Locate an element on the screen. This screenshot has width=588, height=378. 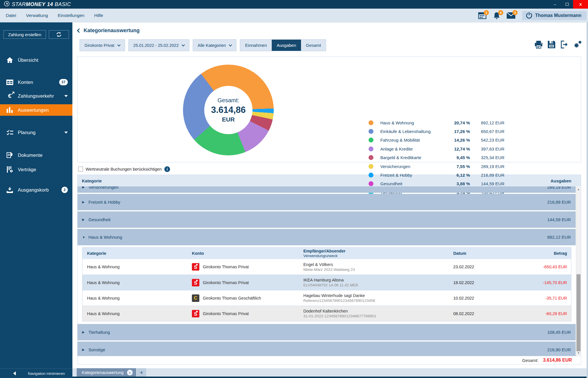
tab-ausgaben: Ausgaben is located at coordinates (286, 45).